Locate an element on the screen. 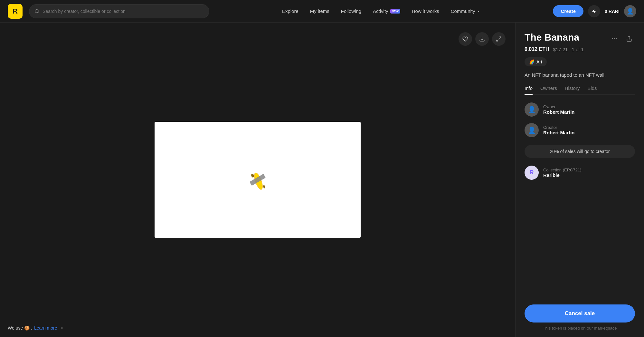 The image size is (644, 337). more-icon is located at coordinates (614, 39).